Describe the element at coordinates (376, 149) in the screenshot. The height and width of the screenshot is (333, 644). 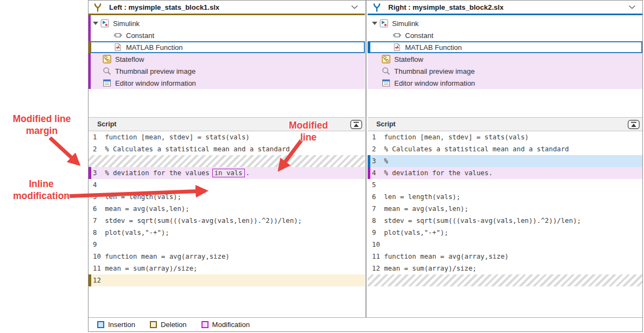
I see `line-number: 2` at that location.